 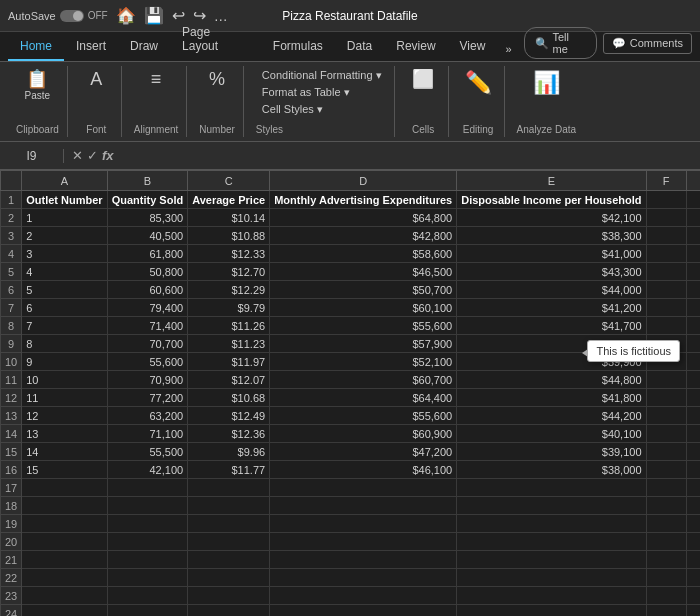 What do you see at coordinates (693, 398) in the screenshot?
I see `cell-G12` at bounding box center [693, 398].